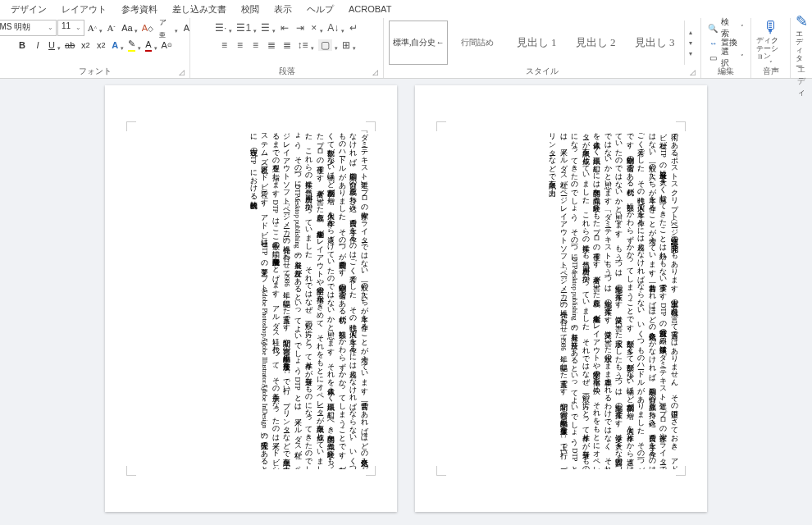 This screenshot has height=525, width=812. What do you see at coordinates (112, 28) in the screenshot?
I see `shrink-font-button: Aˇ` at bounding box center [112, 28].